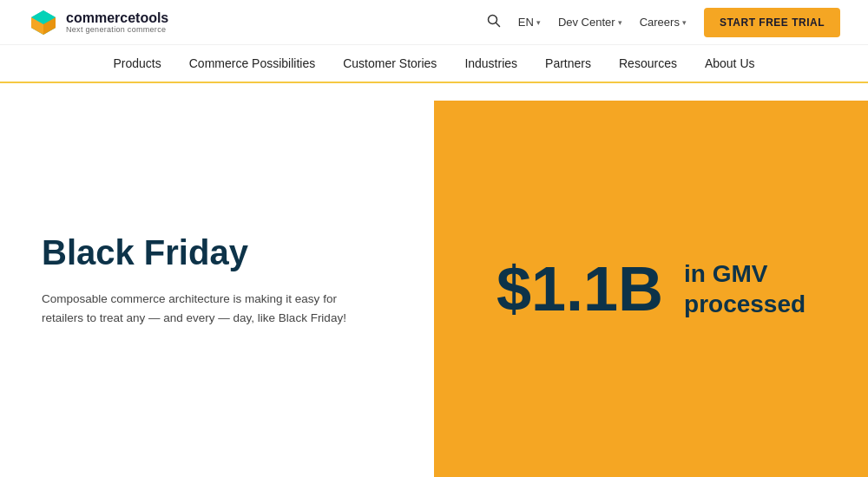 The height and width of the screenshot is (477, 868). What do you see at coordinates (773, 23) in the screenshot?
I see `start-trial-button: START FREE TRIAL` at bounding box center [773, 23].